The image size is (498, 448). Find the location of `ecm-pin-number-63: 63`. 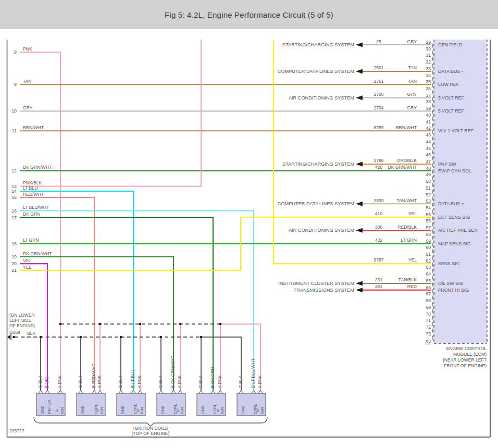

ecm-pin-number-63: 63 is located at coordinates (428, 267).